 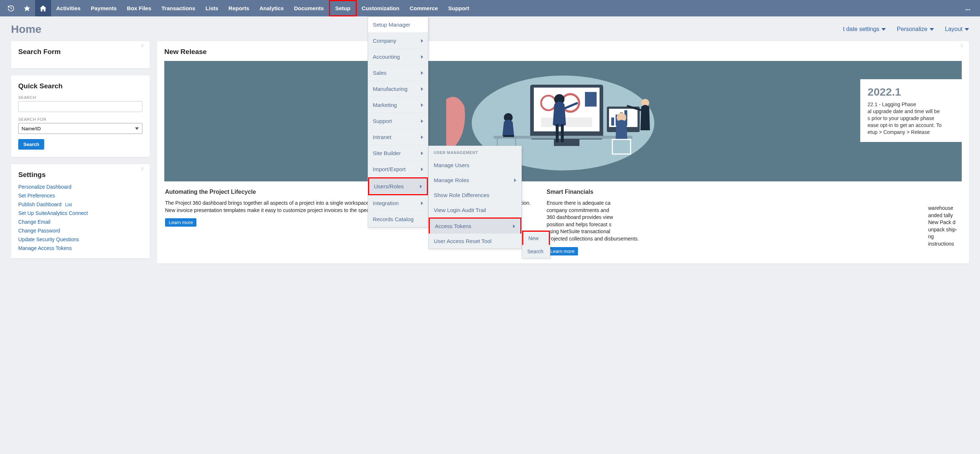 What do you see at coordinates (945, 222) in the screenshot?
I see `article-third-cut: warehouse anded tally New Pack d unpack …` at bounding box center [945, 222].